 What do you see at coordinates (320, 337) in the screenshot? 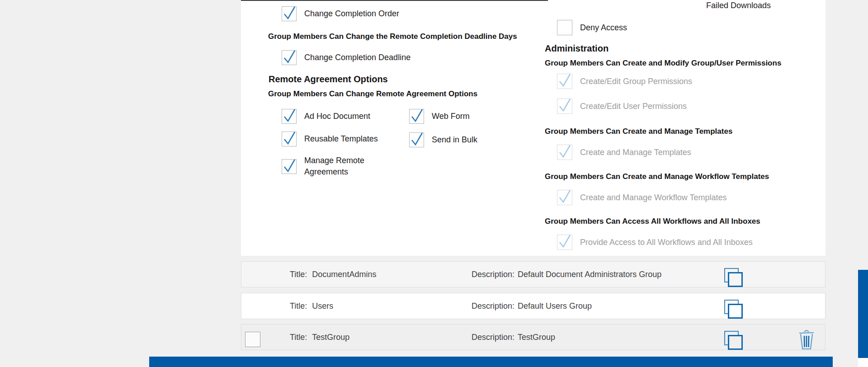
I see `row-title: Title: TestGroup` at bounding box center [320, 337].